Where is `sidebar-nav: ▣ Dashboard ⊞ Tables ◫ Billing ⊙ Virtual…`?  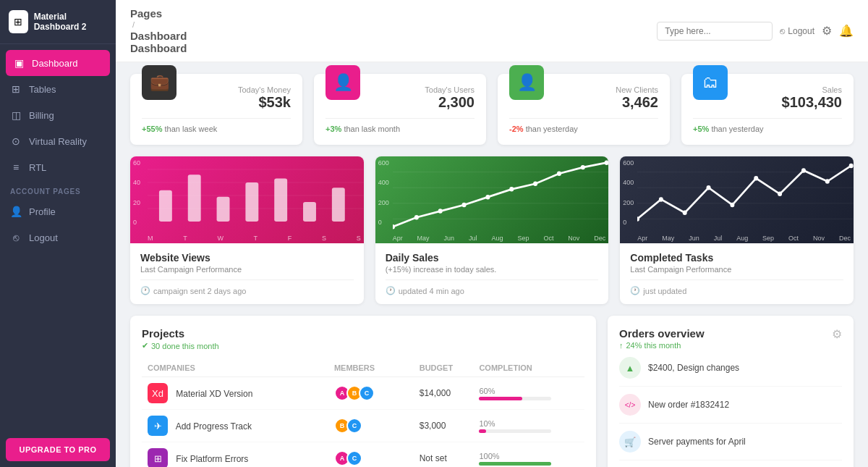
sidebar-nav: ▣ Dashboard ⊞ Tables ◫ Billing ⊙ Virtual… is located at coordinates (58, 238).